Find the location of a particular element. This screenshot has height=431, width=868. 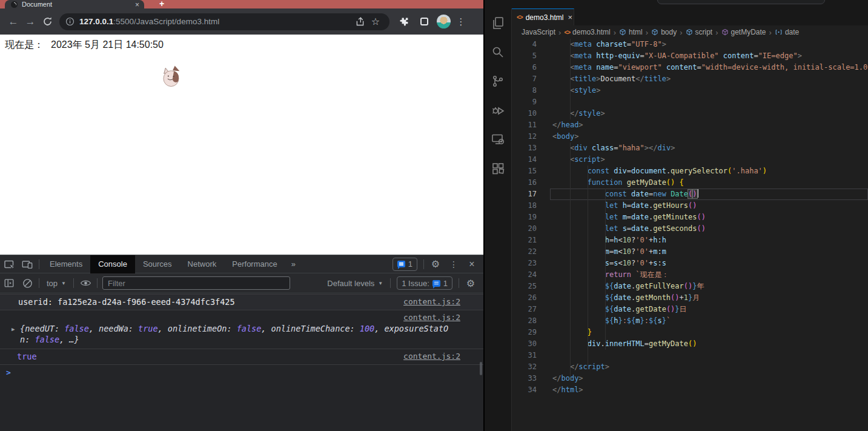

chevron-down-icon: ▼ is located at coordinates (380, 284).